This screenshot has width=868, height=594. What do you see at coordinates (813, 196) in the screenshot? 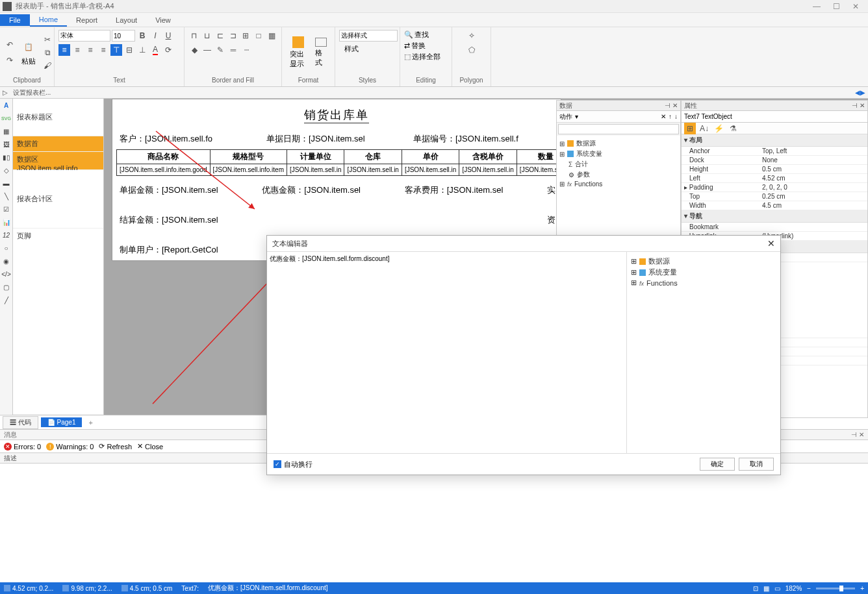
I see `top-val: 0.25 cm` at bounding box center [813, 196].